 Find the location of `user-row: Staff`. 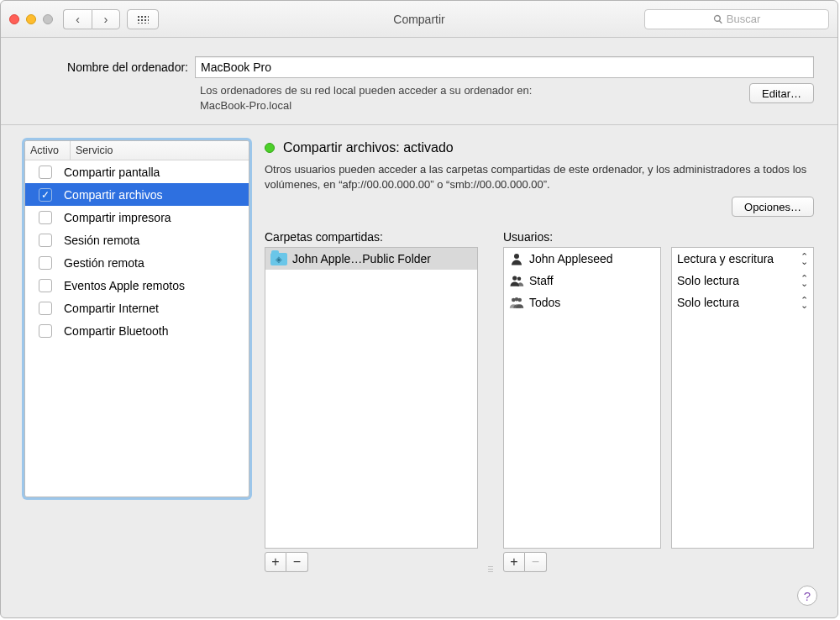

user-row: Staff is located at coordinates (582, 281).